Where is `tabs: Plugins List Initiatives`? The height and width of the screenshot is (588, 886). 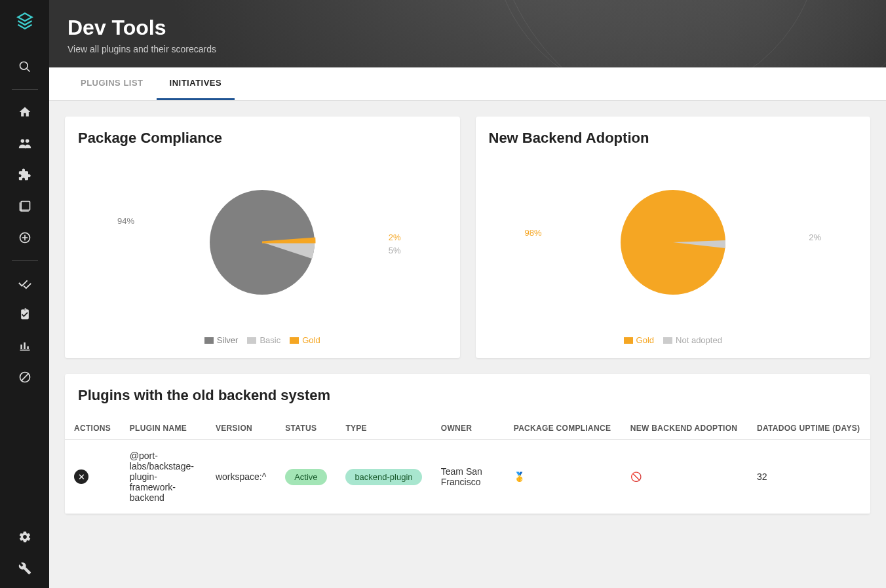
tabs: Plugins List Initiatives is located at coordinates (468, 84).